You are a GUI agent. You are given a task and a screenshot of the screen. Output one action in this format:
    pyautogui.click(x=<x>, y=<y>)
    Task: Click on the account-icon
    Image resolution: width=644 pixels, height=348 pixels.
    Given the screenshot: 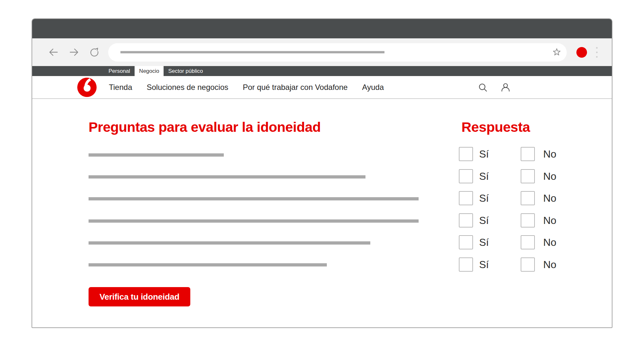 What is the action you would take?
    pyautogui.click(x=506, y=87)
    